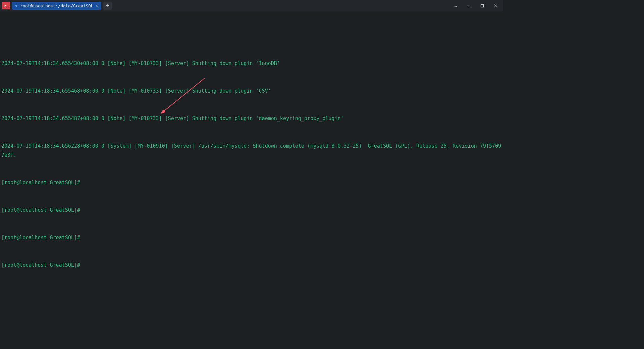 The image size is (644, 349). Describe the element at coordinates (469, 6) in the screenshot. I see `minimize-icon` at that location.